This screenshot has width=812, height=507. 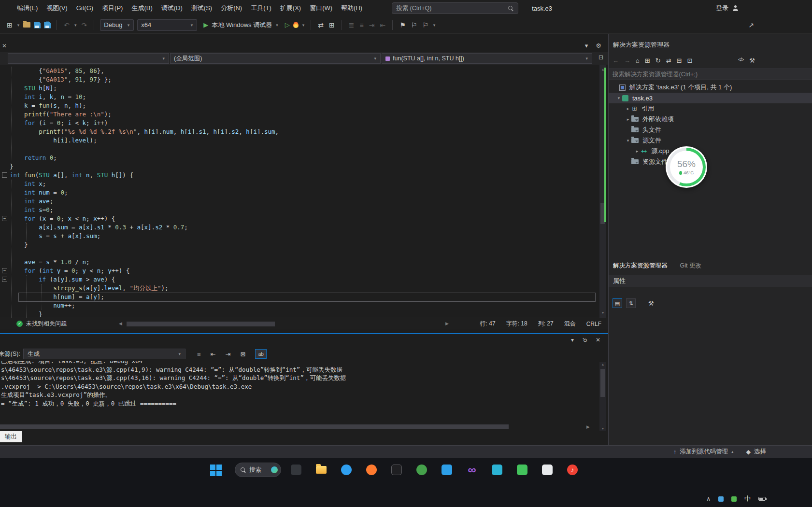 I want to click on taskbar-app-icon-teal, so click(x=497, y=470).